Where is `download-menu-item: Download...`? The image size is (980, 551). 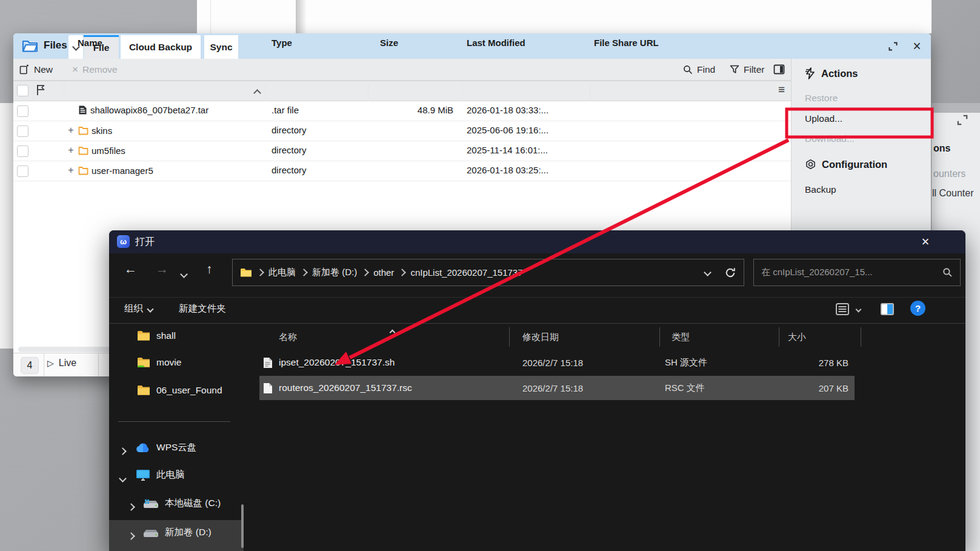
download-menu-item: Download... is located at coordinates (830, 139).